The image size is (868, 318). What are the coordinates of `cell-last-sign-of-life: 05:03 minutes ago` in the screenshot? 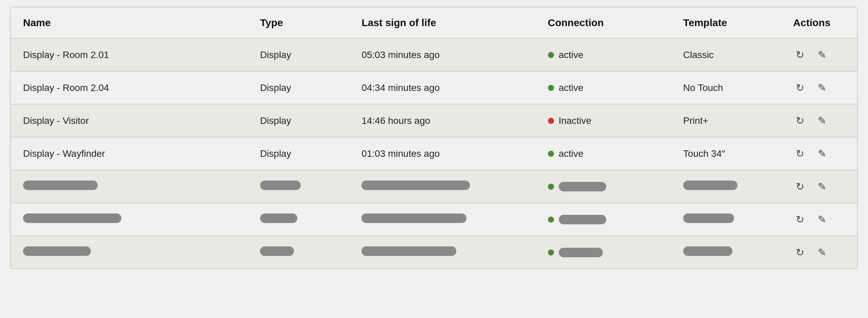 It's located at (442, 55).